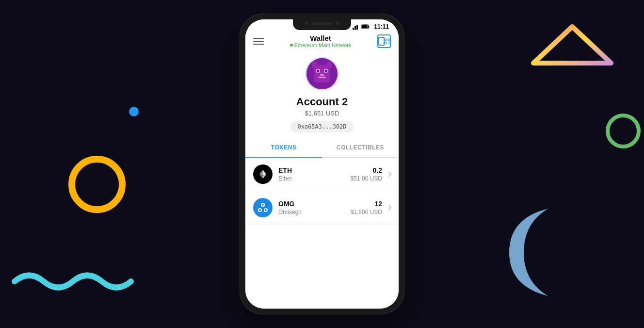  What do you see at coordinates (322, 175) in the screenshot?
I see `token-item-eth: ETH Ether 0.2 $51.00 USD` at bounding box center [322, 175].